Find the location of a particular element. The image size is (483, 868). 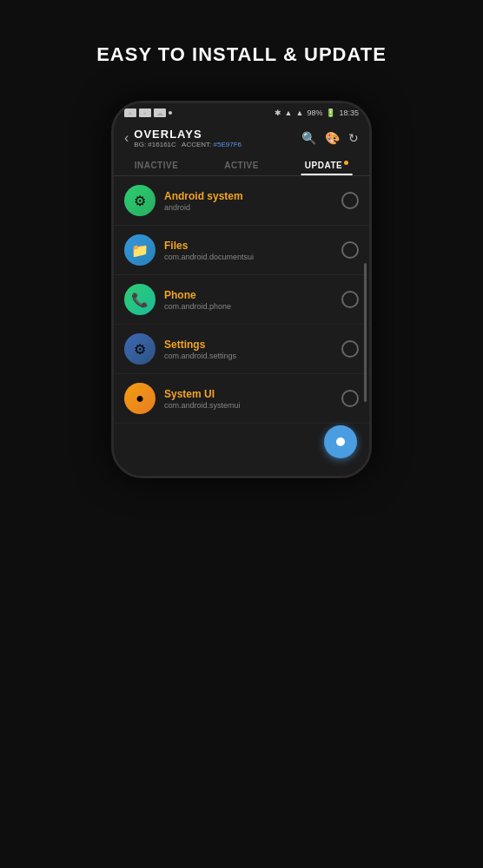

app-info-settings: Settings com.android.settings is located at coordinates (248, 349).